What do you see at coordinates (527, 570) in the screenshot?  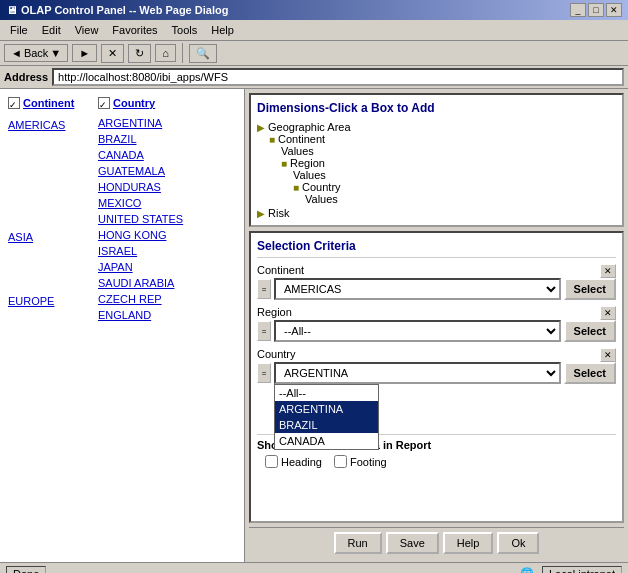 I see `internet-icon: 🌐` at bounding box center [527, 570].